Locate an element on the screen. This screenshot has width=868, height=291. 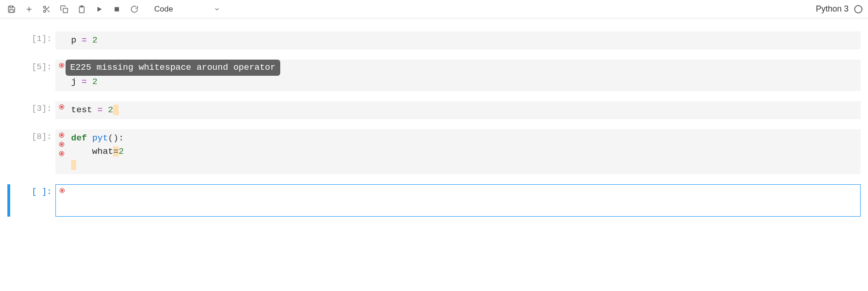
cell-input-area: E225 missing whitespace around operator … is located at coordinates (458, 75).